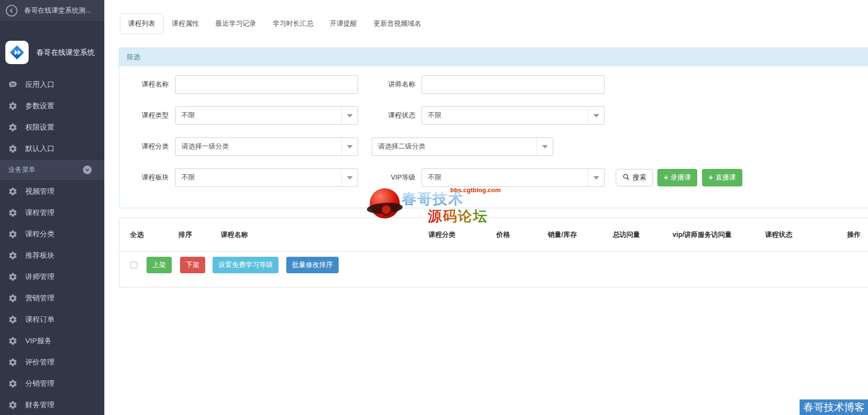  I want to click on publish-button: 上架, so click(159, 265).